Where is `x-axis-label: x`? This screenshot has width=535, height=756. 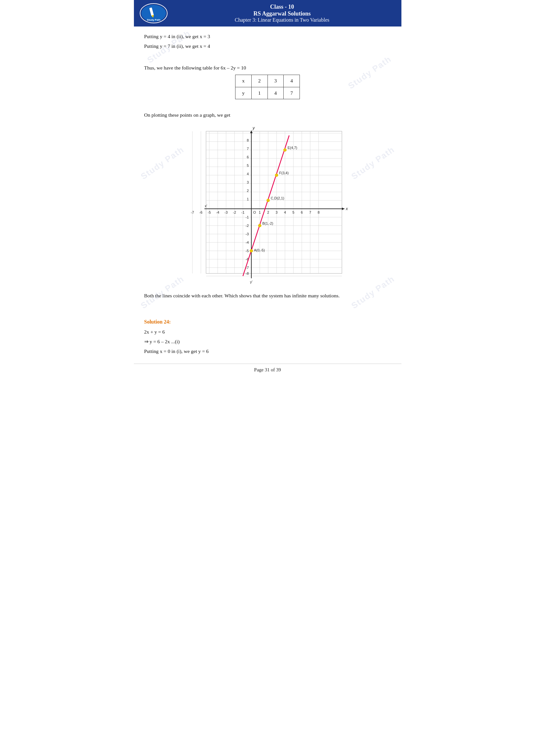
x-axis-label: x is located at coordinates (347, 209).